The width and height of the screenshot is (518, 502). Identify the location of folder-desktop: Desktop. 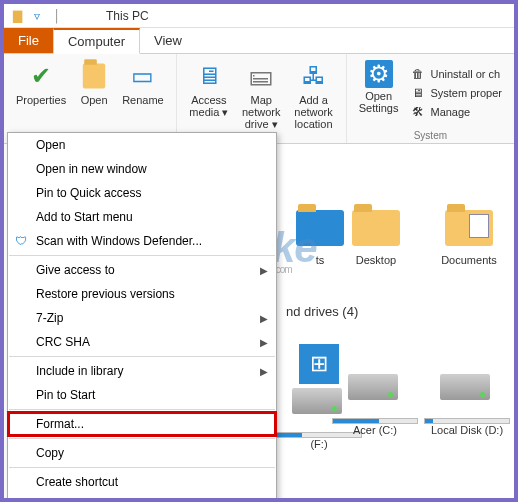
(376, 236).